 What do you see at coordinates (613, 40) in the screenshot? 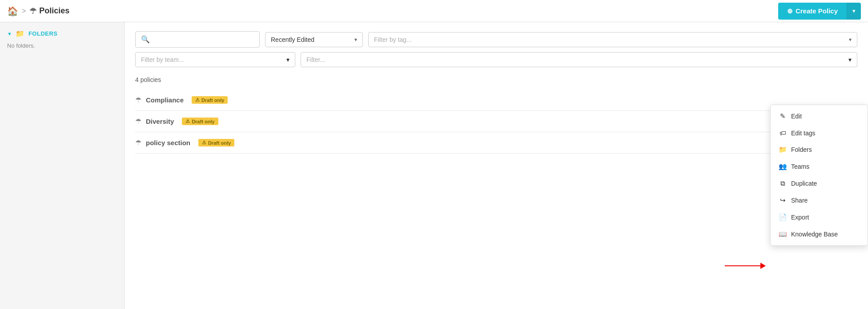
I see `filter-tag-dropdown: Filter by tag... ▾` at bounding box center [613, 40].